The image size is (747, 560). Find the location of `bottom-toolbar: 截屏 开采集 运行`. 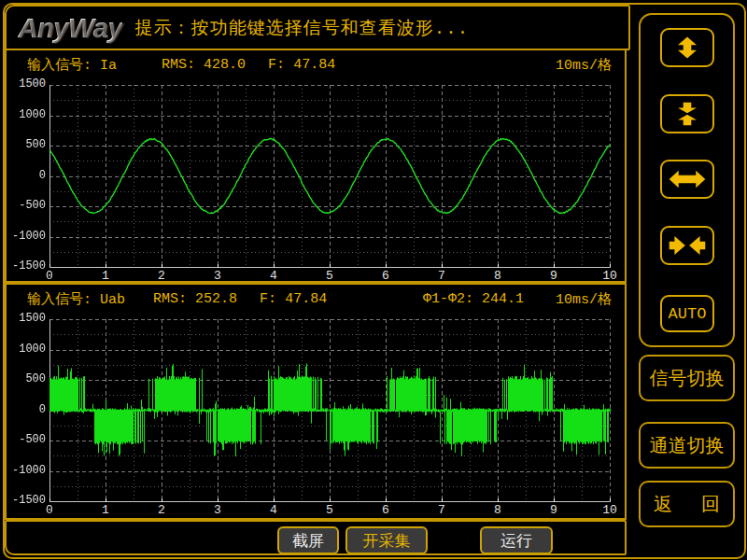

bottom-toolbar: 截屏 开采集 运行 is located at coordinates (316, 538).